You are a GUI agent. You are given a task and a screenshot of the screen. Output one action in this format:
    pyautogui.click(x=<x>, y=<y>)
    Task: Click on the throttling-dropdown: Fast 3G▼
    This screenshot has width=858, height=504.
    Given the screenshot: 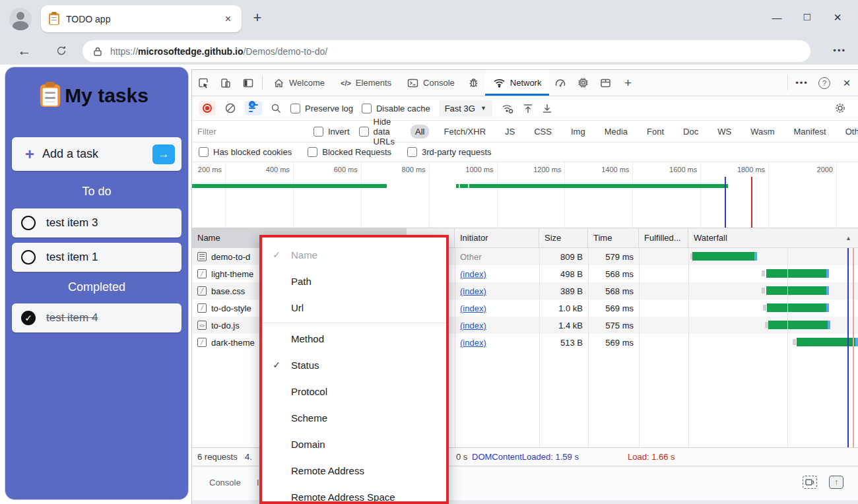 What is the action you would take?
    pyautogui.click(x=466, y=108)
    